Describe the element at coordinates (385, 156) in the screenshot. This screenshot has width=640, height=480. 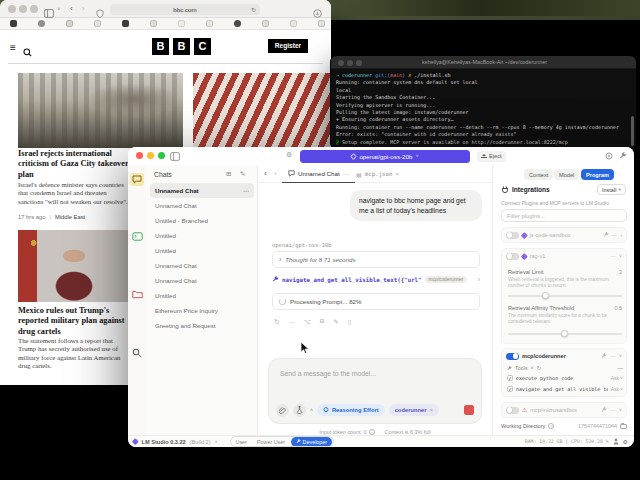
I see `model-selector: openai/gpt-oss-20b ˅` at that location.